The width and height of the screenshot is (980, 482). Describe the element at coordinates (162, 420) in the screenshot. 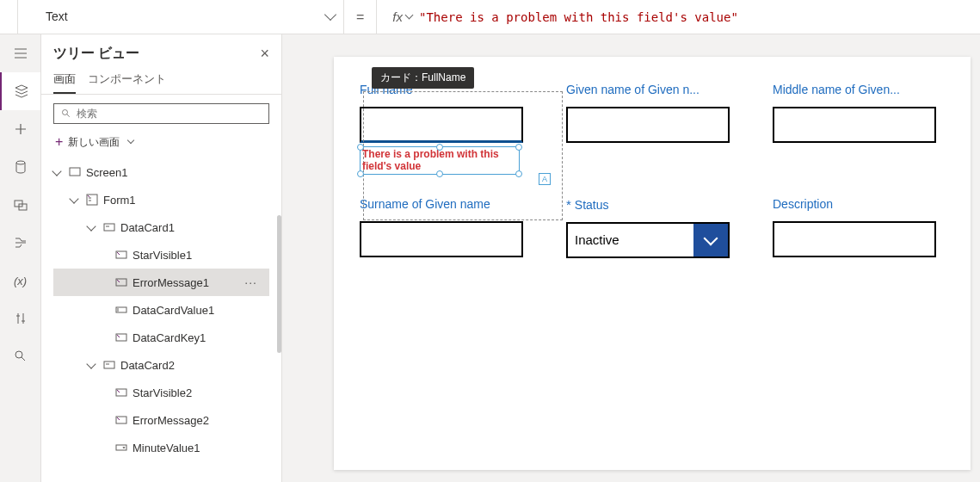

I see `tree-node-label: ErrorMessage2` at that location.